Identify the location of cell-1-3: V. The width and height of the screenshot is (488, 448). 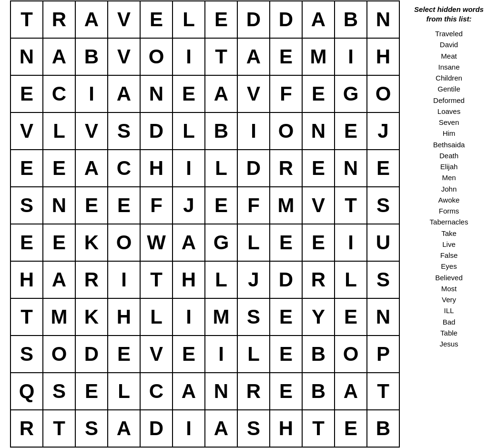
(124, 57).